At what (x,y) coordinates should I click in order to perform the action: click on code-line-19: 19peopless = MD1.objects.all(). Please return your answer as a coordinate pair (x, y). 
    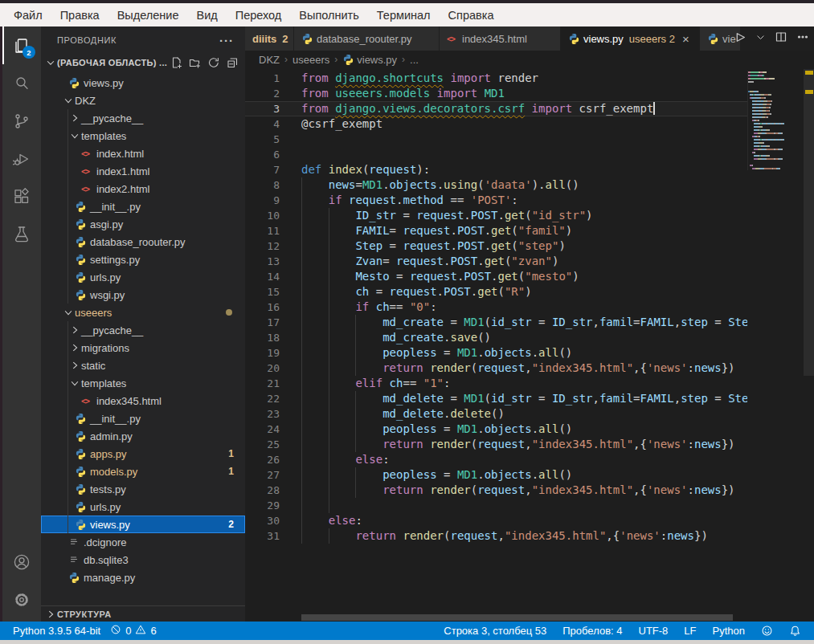
    Looking at the image, I should click on (497, 353).